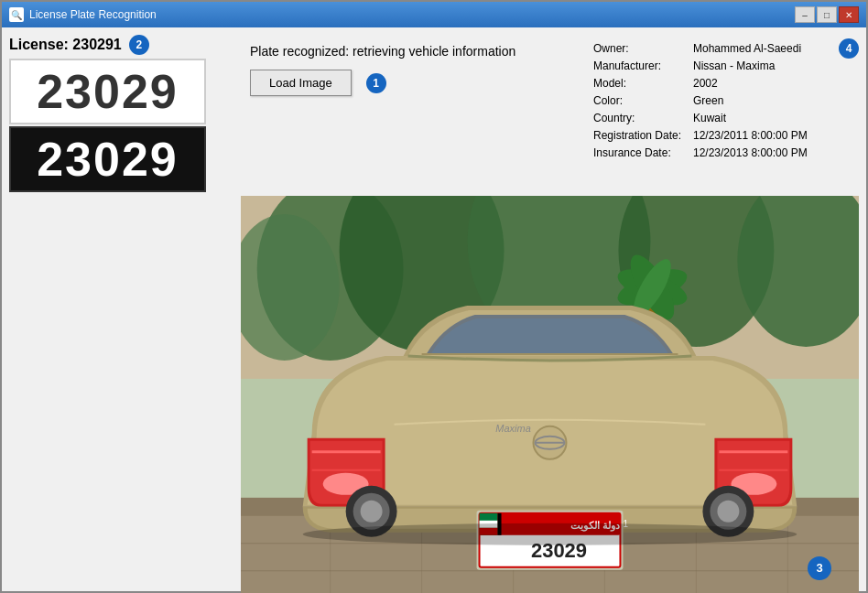  I want to click on insdate-value: 12/23/2013 8:00:00 PM, so click(751, 153).